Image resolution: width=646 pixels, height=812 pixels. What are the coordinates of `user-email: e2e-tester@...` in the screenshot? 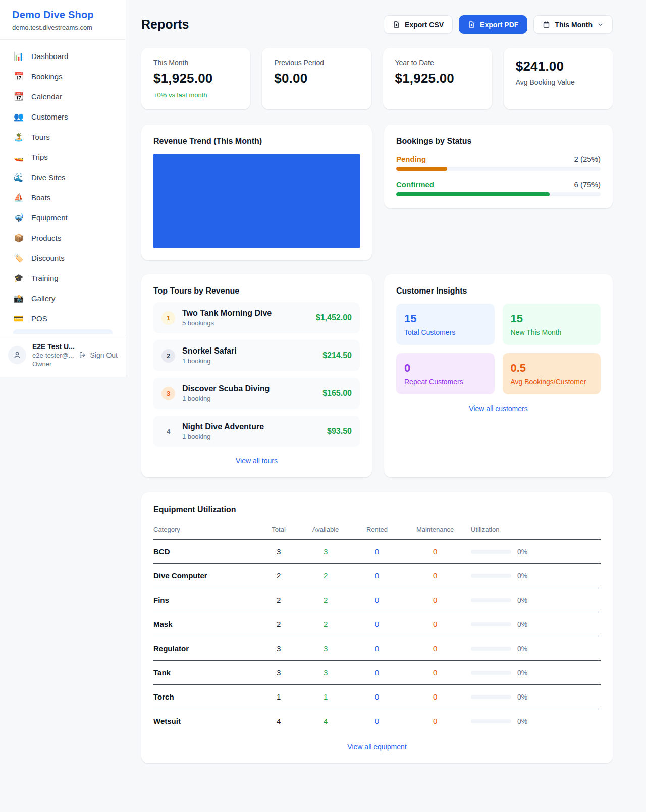 It's located at (52, 355).